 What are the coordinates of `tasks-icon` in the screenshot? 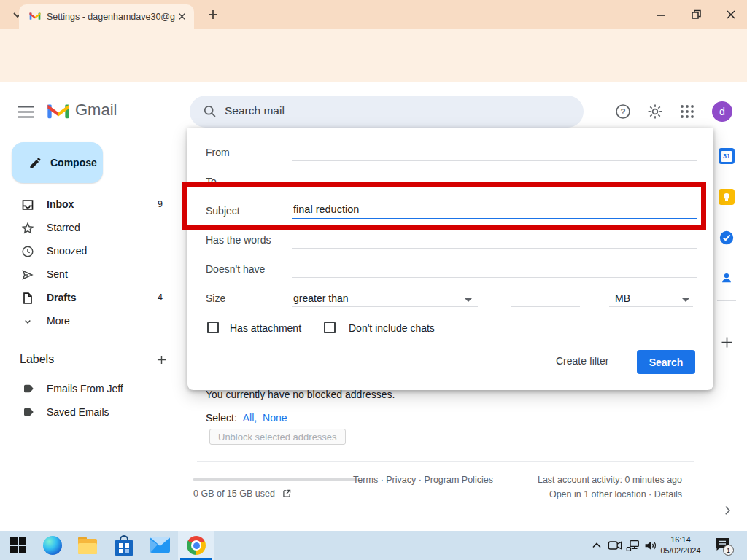 It's located at (727, 238).